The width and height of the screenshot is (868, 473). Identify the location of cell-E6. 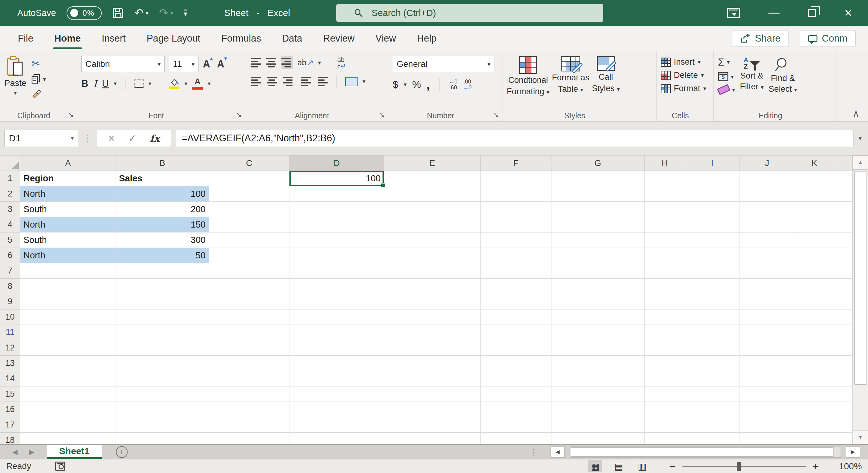
(432, 256).